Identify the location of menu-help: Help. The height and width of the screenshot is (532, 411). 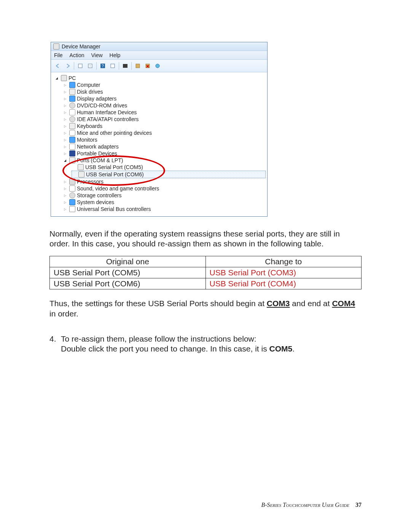
(115, 55).